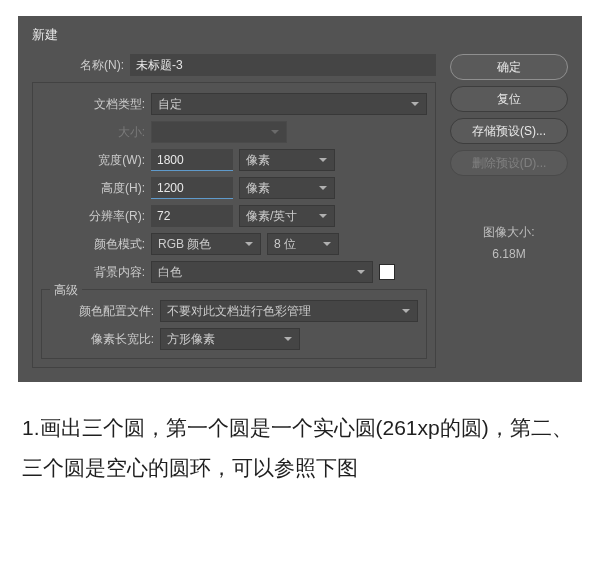 This screenshot has height=569, width=600. I want to click on profile-label: 颜色配置文件:, so click(102, 312).